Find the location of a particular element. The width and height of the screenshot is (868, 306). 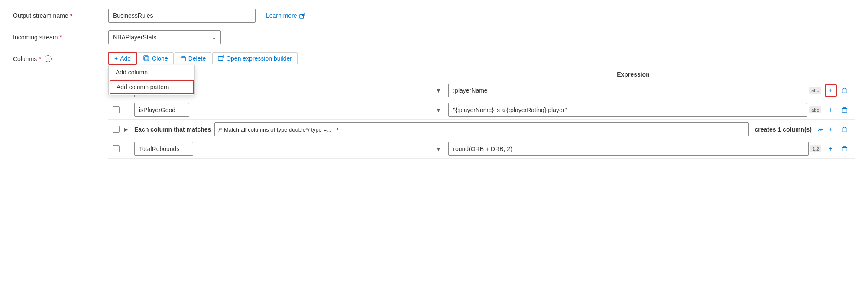

row4-name-wrapper: TotalRebounds ▼ is located at coordinates (289, 149).